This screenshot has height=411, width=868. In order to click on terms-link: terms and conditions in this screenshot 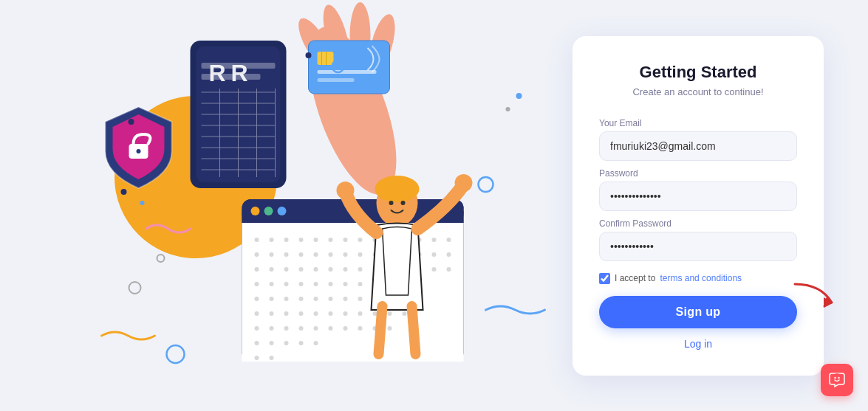, I will do `click(700, 278)`.